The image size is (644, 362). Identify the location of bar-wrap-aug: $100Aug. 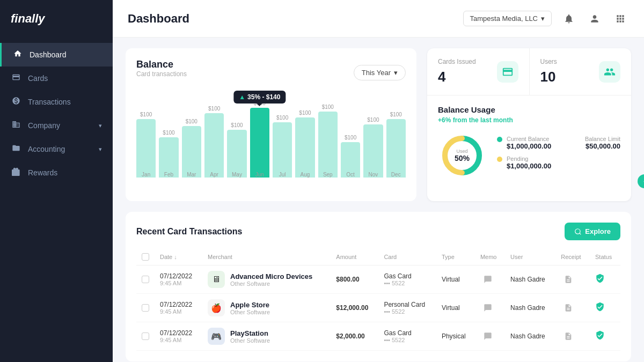
(305, 133).